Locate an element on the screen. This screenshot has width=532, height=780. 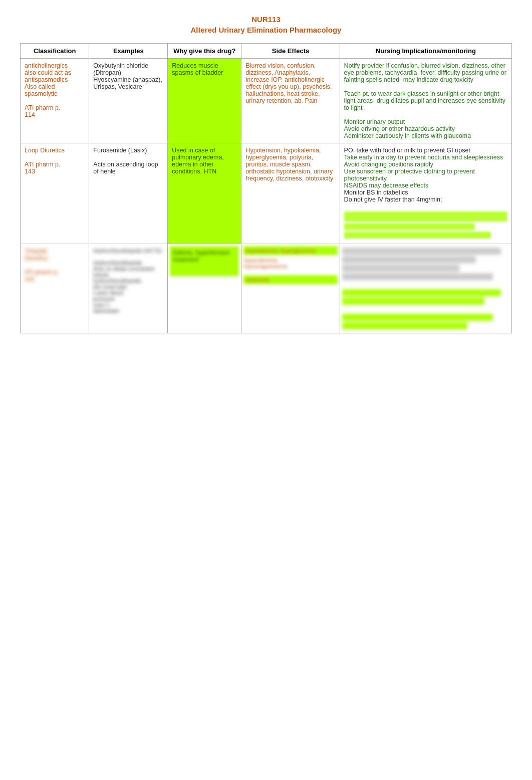
page-title: NUR113 is located at coordinates (266, 19).